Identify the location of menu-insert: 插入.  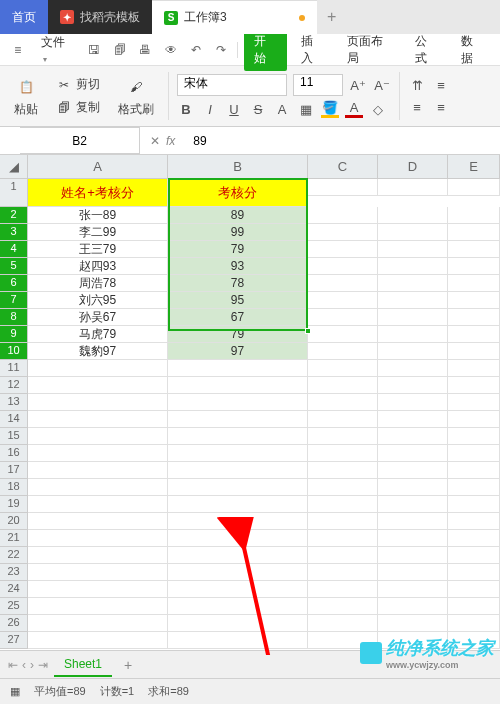
(312, 50).